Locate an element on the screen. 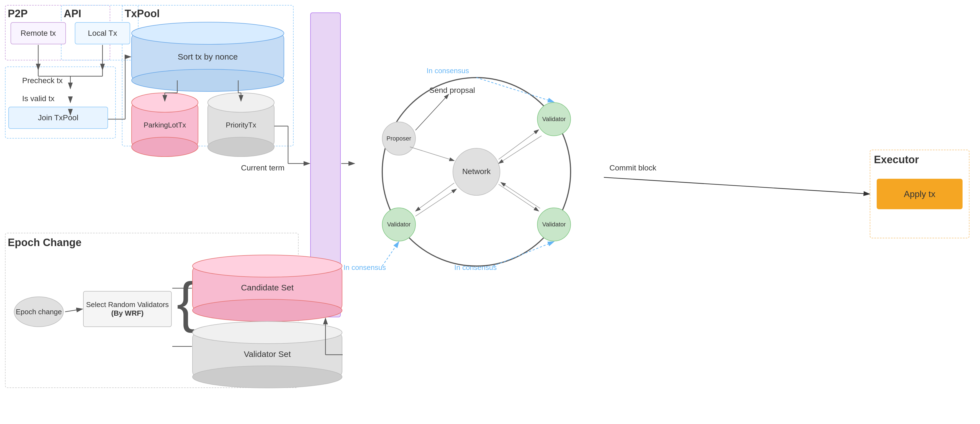  svg-text: Proposer is located at coordinates (399, 139).